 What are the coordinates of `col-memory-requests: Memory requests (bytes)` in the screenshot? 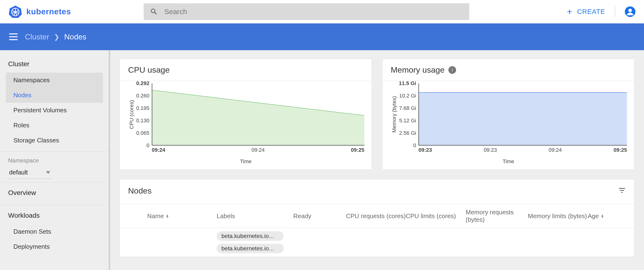 It's located at (497, 216).